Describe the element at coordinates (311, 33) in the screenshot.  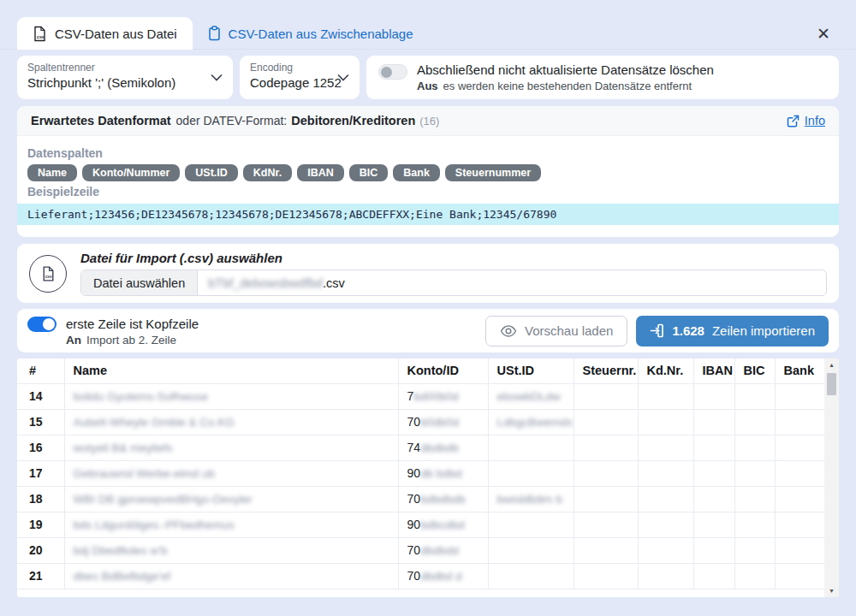
I see `tab-csv-from-clipboard: CSV-Daten aus Zwischenablage` at that location.